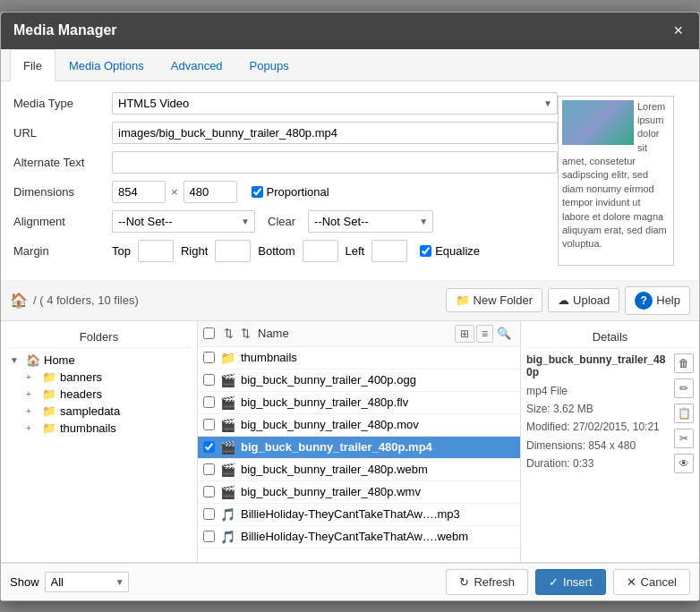 Image resolution: width=700 pixels, height=612 pixels. I want to click on home-icon: 🏠, so click(33, 360).